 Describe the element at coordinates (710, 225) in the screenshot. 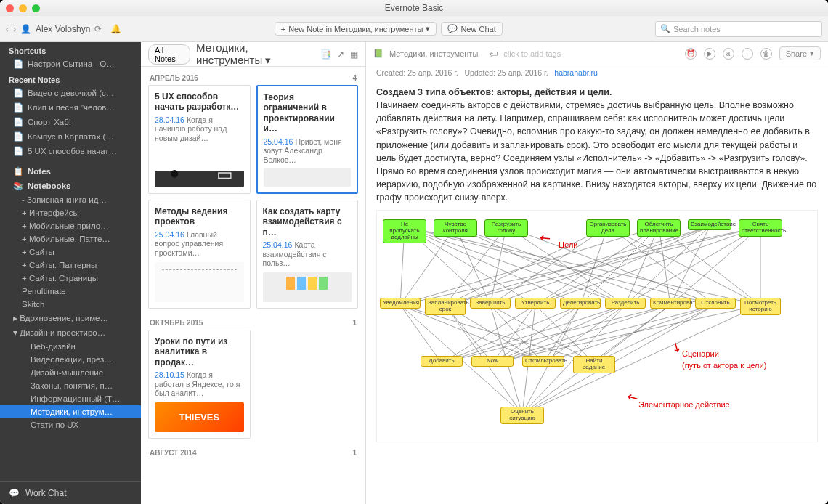

I see `goal-node: Взаимодействие` at that location.